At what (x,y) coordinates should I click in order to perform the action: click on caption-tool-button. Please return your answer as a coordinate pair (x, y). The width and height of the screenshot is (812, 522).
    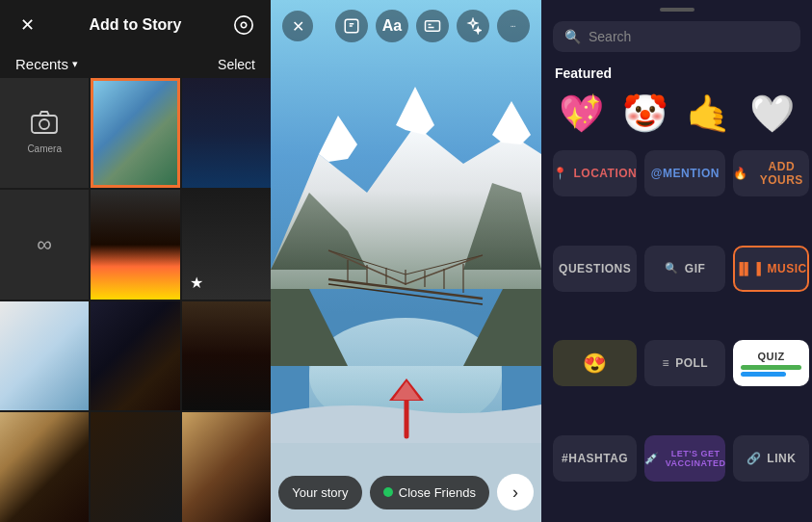
    Looking at the image, I should click on (432, 26).